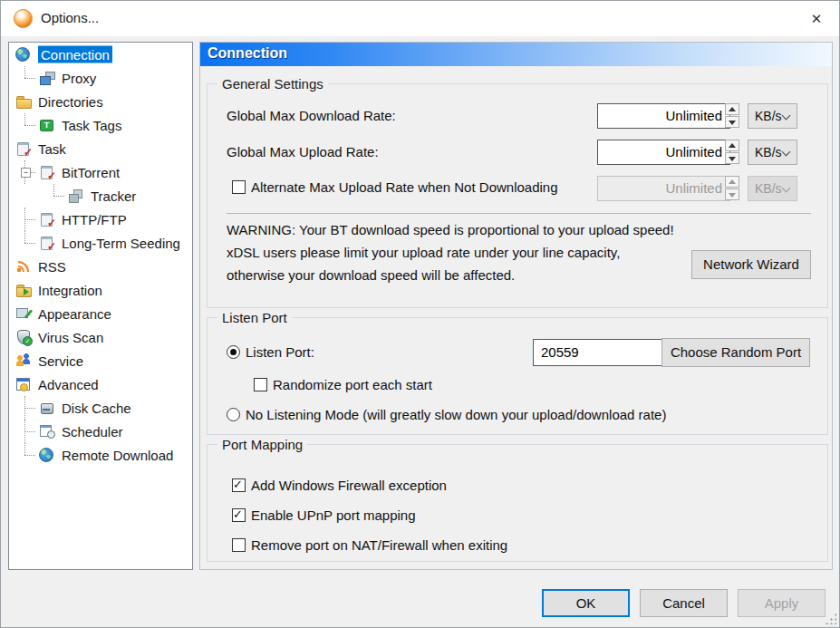 The height and width of the screenshot is (628, 840). What do you see at coordinates (101, 361) in the screenshot?
I see `sidebar-item-service: Service` at bounding box center [101, 361].